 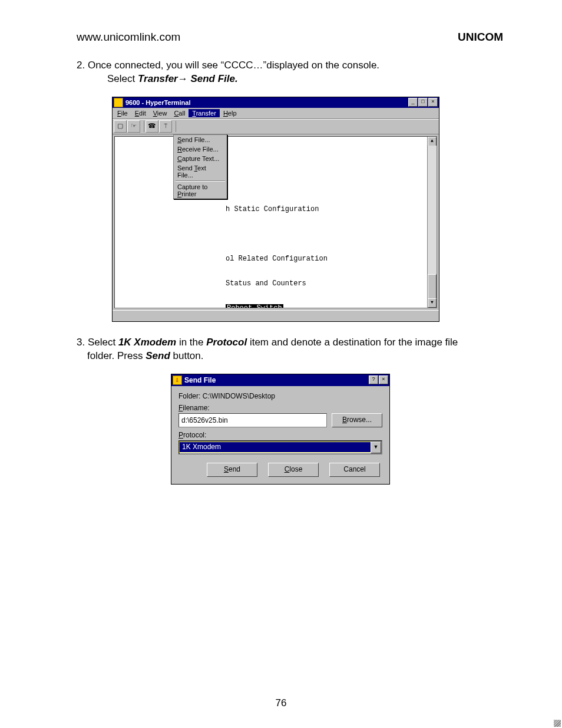 What do you see at coordinates (413, 103) in the screenshot?
I see `minimize-button: _` at bounding box center [413, 103].